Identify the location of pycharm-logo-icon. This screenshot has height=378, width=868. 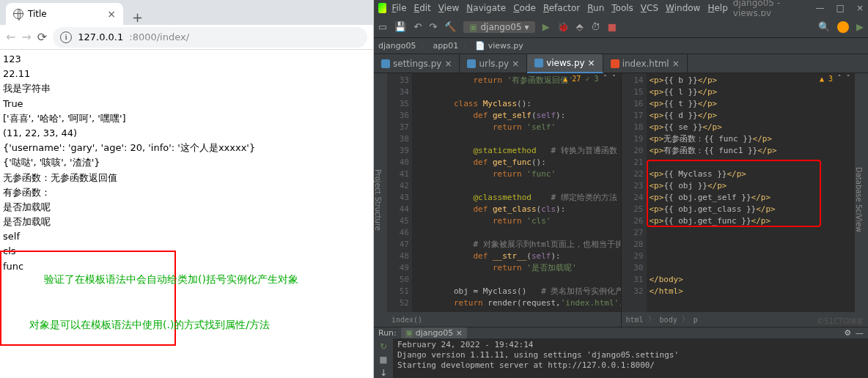
(383, 8).